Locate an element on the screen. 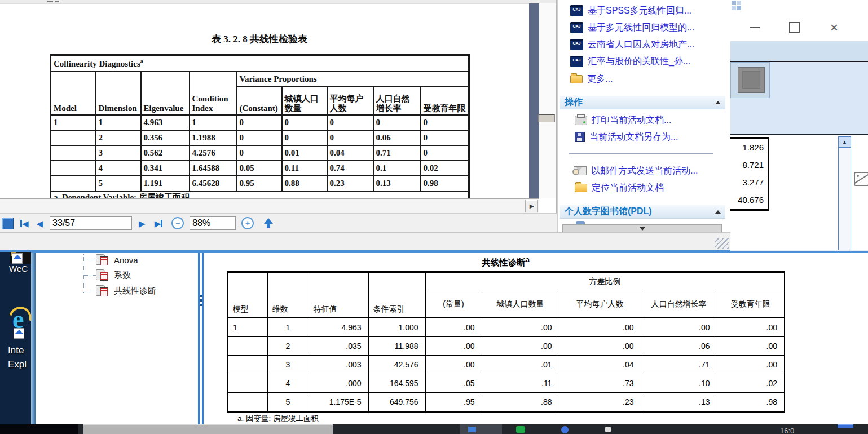 The image size is (868, 434). page-number-input is located at coordinates (91, 223).